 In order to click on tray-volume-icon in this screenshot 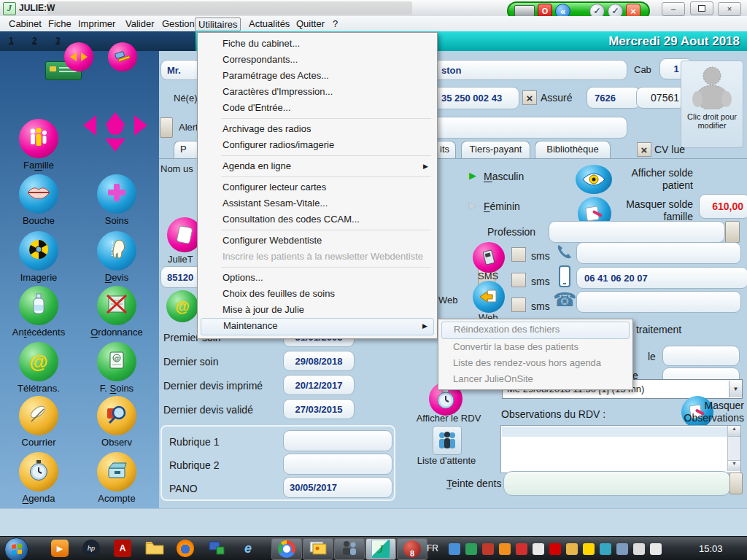, I will do `click(656, 549)`.